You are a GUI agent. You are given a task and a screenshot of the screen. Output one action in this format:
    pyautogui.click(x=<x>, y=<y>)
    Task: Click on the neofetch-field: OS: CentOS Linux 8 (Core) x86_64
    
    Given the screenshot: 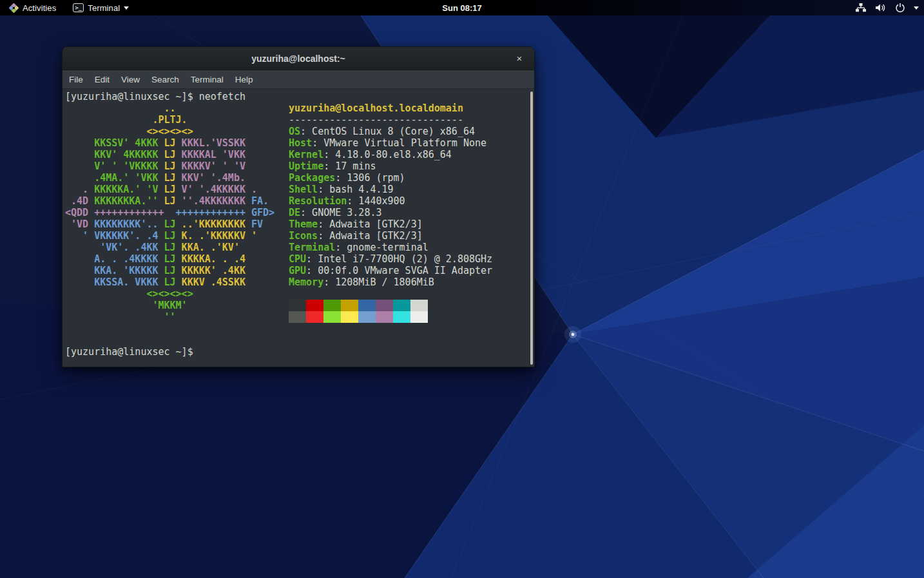 What is the action you would take?
    pyautogui.click(x=390, y=131)
    